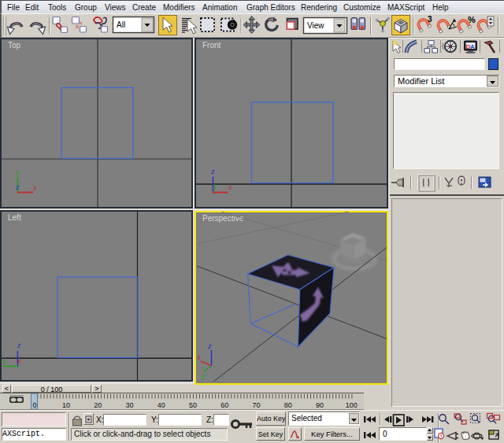  Describe the element at coordinates (161, 405) in the screenshot. I see `svg-text: 40` at that location.